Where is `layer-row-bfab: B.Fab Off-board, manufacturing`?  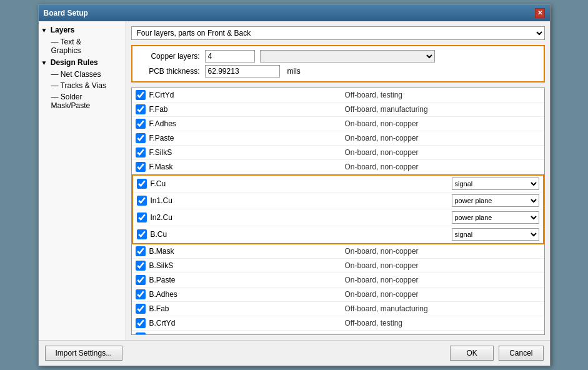
layer-row-bfab: B.Fab Off-board, manufacturing is located at coordinates (338, 309).